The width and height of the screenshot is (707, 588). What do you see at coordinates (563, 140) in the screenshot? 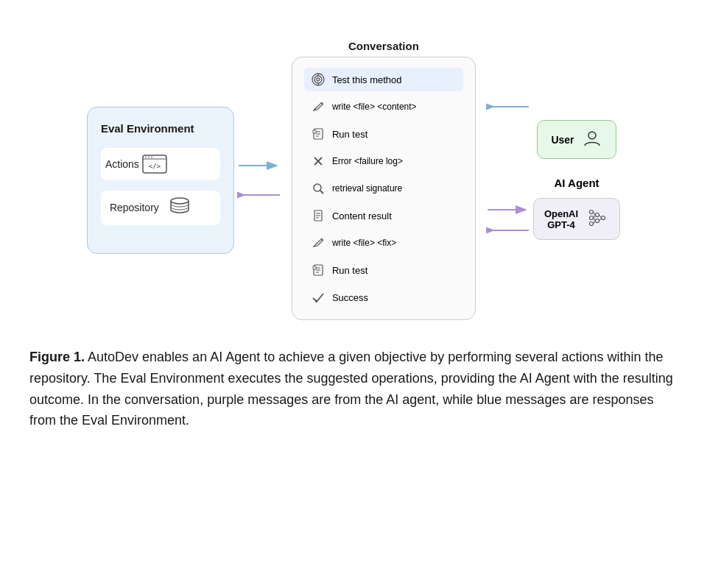
I see `user-label: User` at bounding box center [563, 140].